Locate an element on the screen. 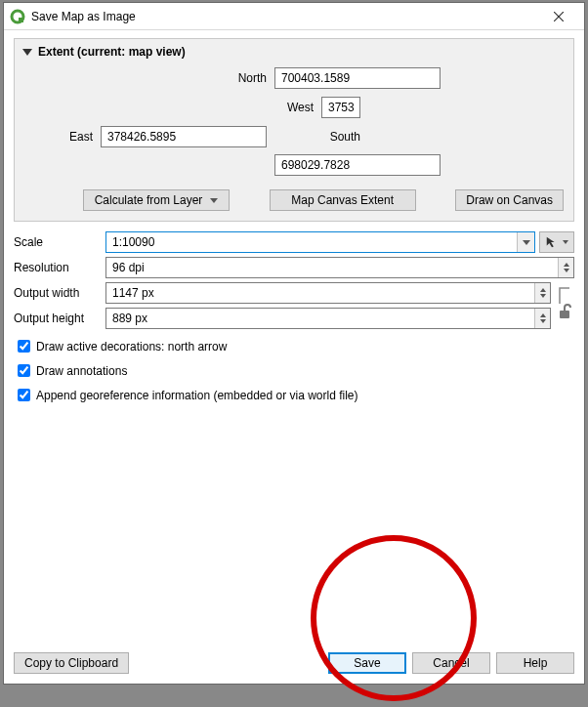 This screenshot has width=588, height=707. form-rows: Scale Resolution is located at coordinates (294, 280).